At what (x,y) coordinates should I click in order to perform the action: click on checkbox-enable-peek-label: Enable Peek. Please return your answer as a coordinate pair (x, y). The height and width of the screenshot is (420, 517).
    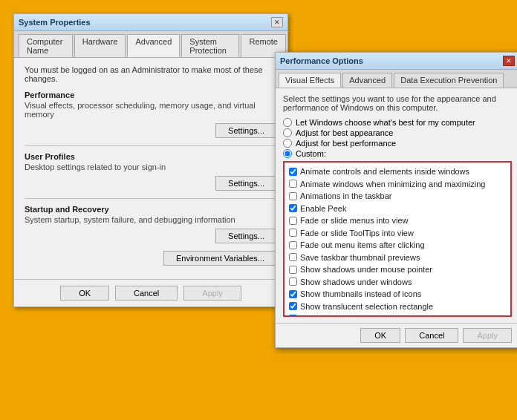
    Looking at the image, I should click on (323, 209).